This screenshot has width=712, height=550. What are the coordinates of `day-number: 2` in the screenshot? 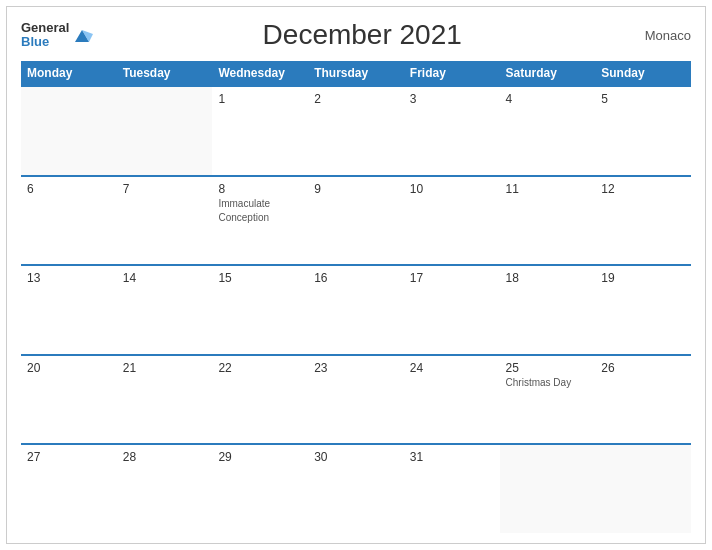 It's located at (356, 99).